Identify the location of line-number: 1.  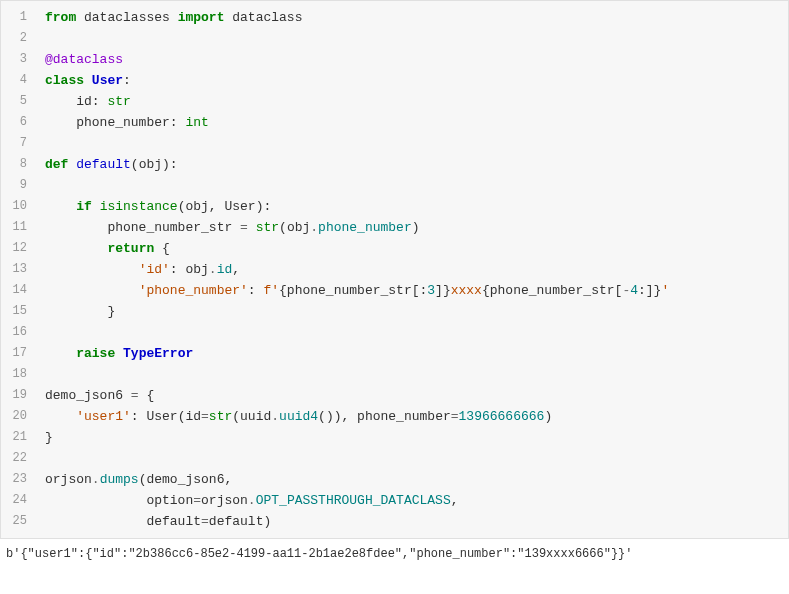
(19, 18).